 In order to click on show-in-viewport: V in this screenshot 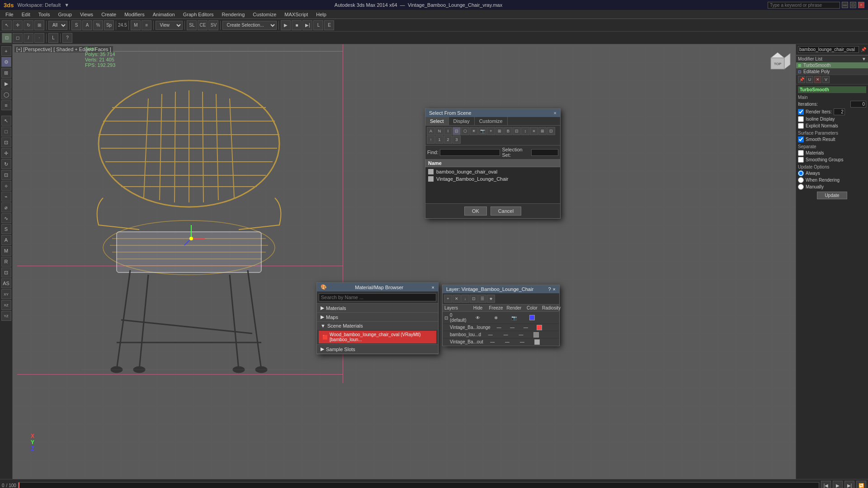, I will do `click(826, 80)`.